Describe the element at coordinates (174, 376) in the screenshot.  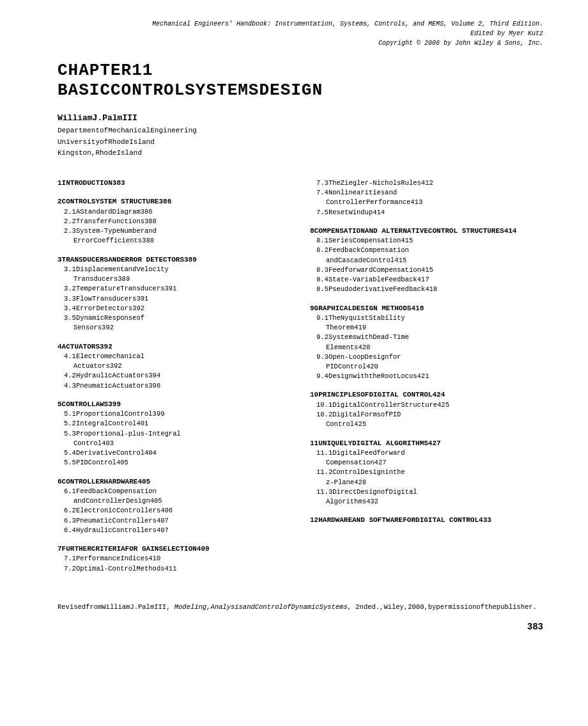
I see `toc-item: 4.2HydraulicActuators394` at that location.